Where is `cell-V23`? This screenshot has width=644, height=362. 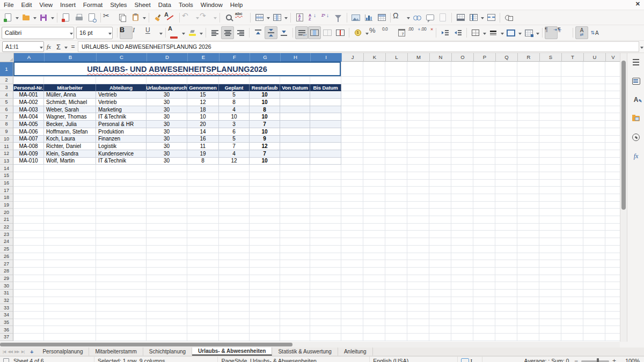 cell-V23 is located at coordinates (613, 234).